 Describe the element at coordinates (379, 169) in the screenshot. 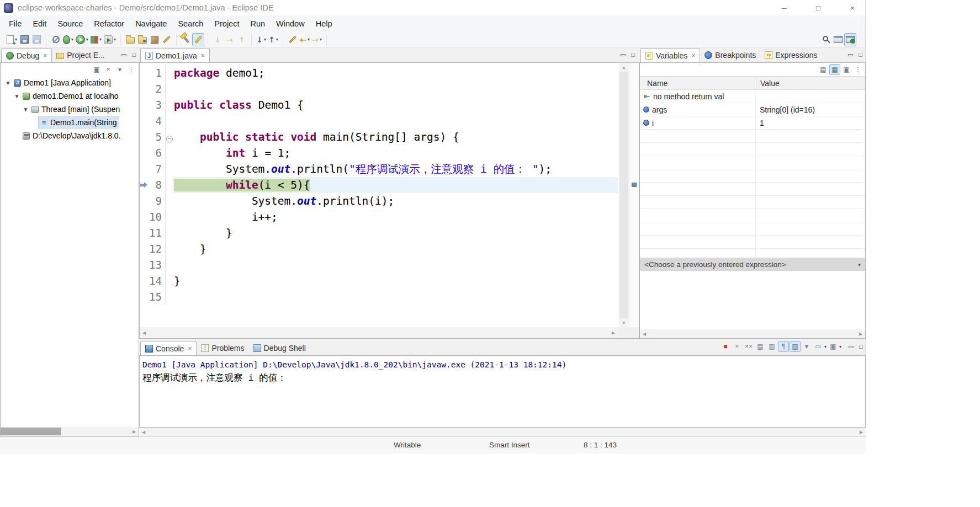

I see `code-line: 7 System.out.println("程序调试演示，注意观察 i 的值： …` at that location.